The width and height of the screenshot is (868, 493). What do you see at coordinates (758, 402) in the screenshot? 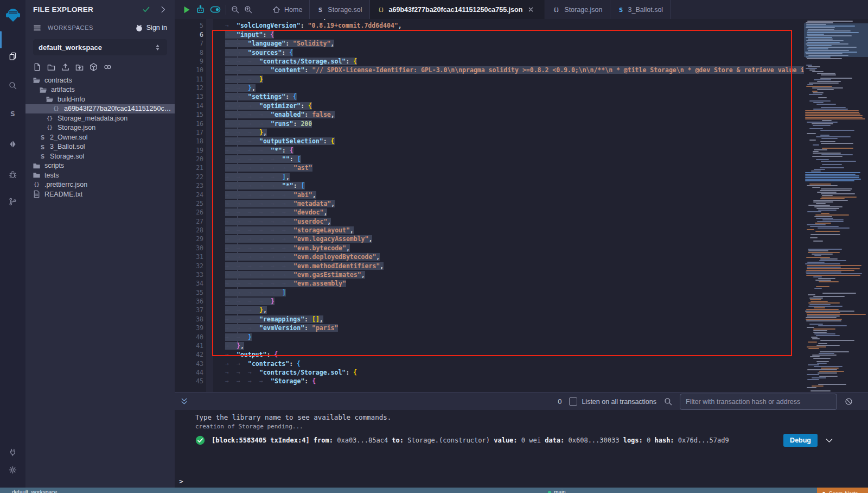
I see `transaction-filter-input` at bounding box center [758, 402].